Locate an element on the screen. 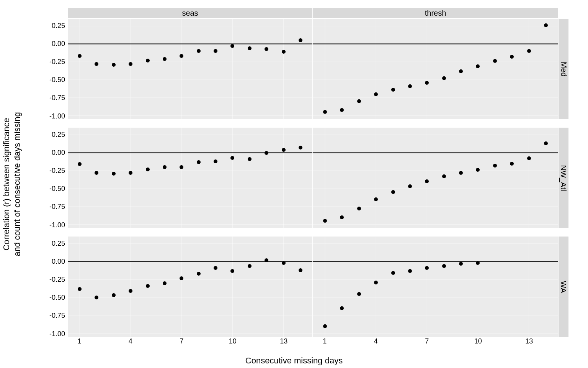 The width and height of the screenshot is (588, 368). y-ticks-wa: -1.00-0.75-0.50-0.250.000.25 is located at coordinates (57, 287).